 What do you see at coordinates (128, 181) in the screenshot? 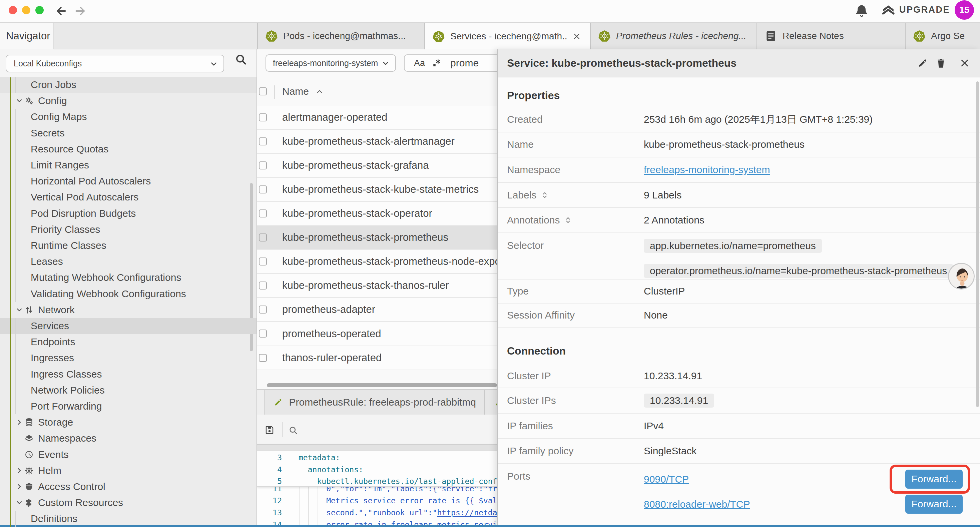
I see `sidebar-item-horizontal-pod-autoscalers: Horizontal Pod Autoscalers` at bounding box center [128, 181].